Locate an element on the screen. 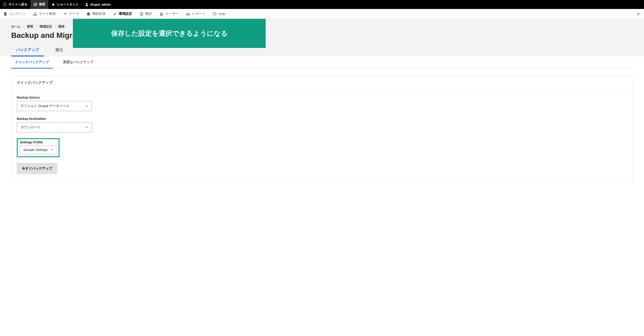 This screenshot has height=336, width=644. backup-now-button: 今すぐバックアップ is located at coordinates (37, 169).